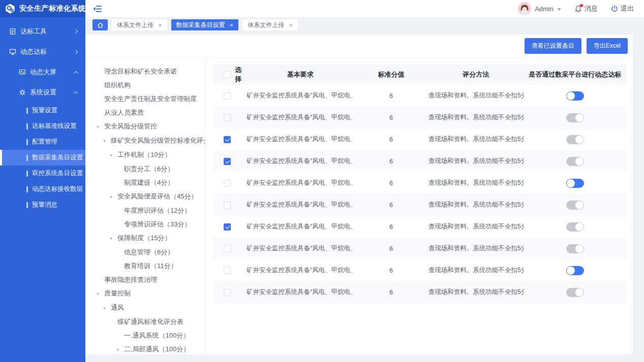 The image size is (644, 362). I want to click on sidebar-item-9: 动态达标接收数据, so click(43, 189).